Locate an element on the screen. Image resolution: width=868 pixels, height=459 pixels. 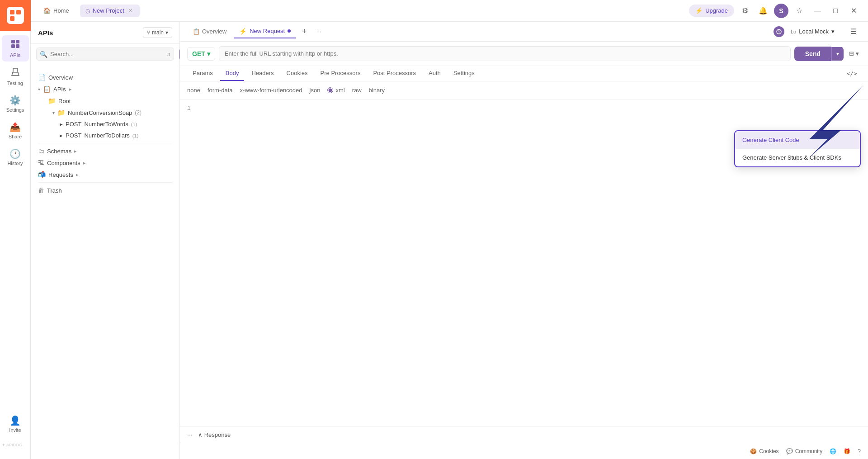
close-button: ✕ is located at coordinates (854, 11).